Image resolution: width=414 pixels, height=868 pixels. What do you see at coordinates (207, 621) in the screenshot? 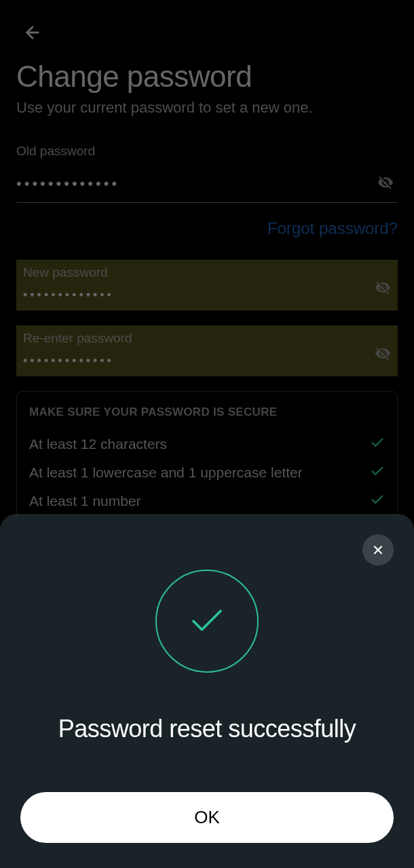
I see `success-icon-circle` at bounding box center [207, 621].